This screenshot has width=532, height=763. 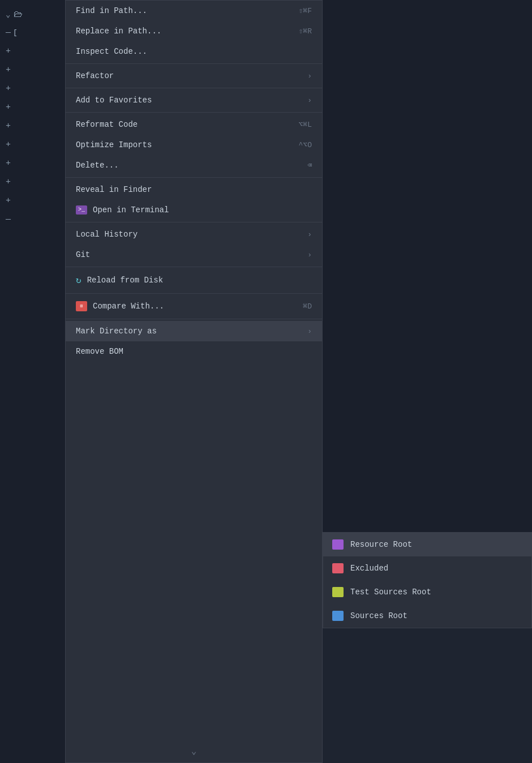 I want to click on menu-item-delete: Delete... ⌫, so click(x=194, y=165).